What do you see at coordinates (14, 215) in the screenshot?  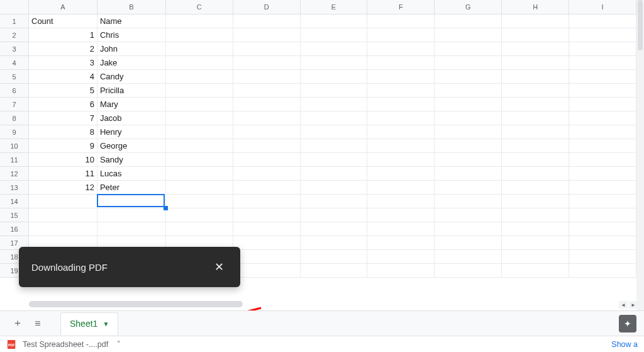 I see `row-header: 15` at bounding box center [14, 215].